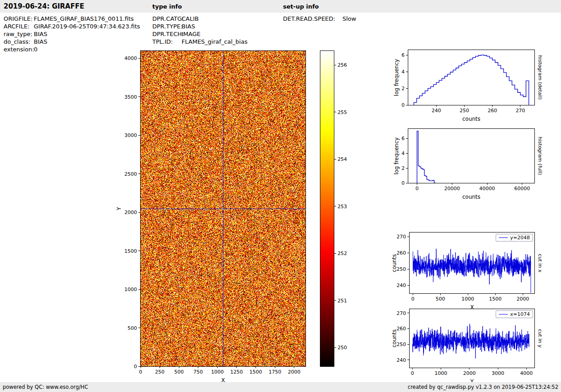  What do you see at coordinates (488, 188) in the screenshot?
I see `x-tick-label: 40000` at bounding box center [488, 188].